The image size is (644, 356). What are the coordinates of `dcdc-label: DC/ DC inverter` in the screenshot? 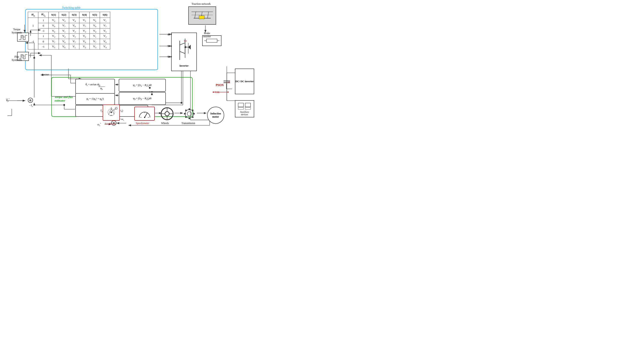 It's located at (244, 82).